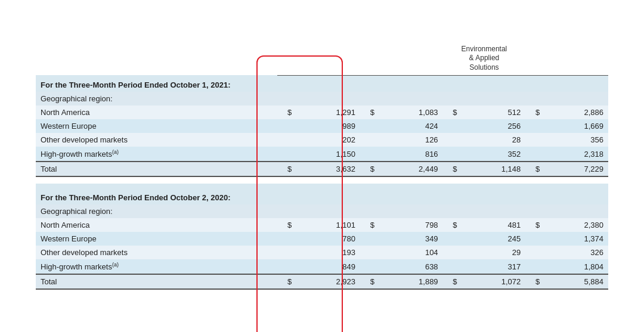  What do you see at coordinates (411, 267) in the screenshot?
I see `table-cell: 638` at bounding box center [411, 267].